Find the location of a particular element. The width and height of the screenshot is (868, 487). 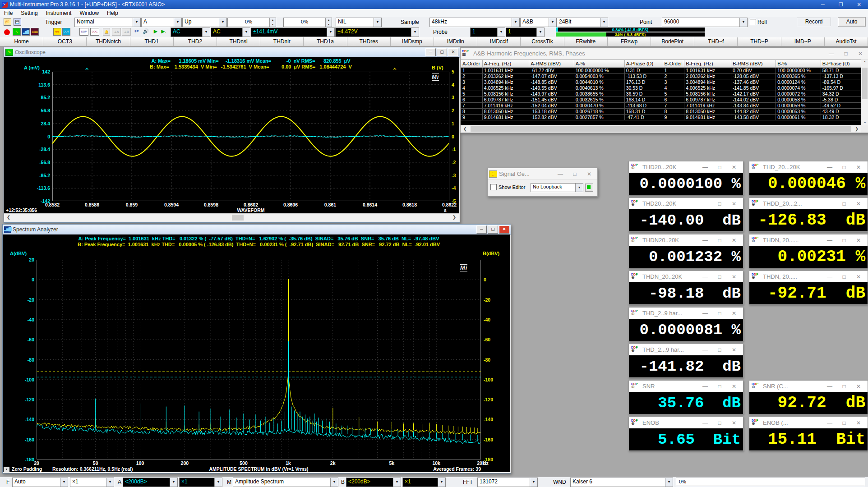

spectrum-analyzer-icon: ▂▅▇ is located at coordinates (26, 32).